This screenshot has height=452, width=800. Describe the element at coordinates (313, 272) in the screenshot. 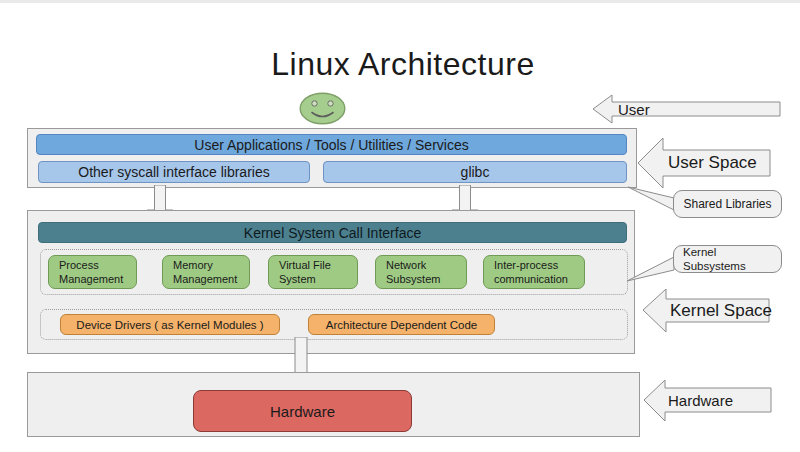

I see `subsystem-box-virtual-file-system: Virtual File System` at that location.